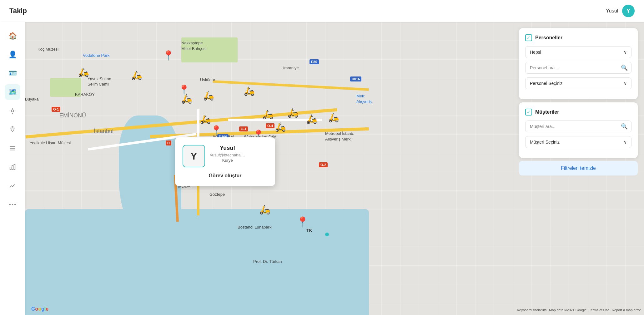 The width and height of the screenshot is (644, 315). I want to click on hepsi-label: Hepsi, so click(536, 52).